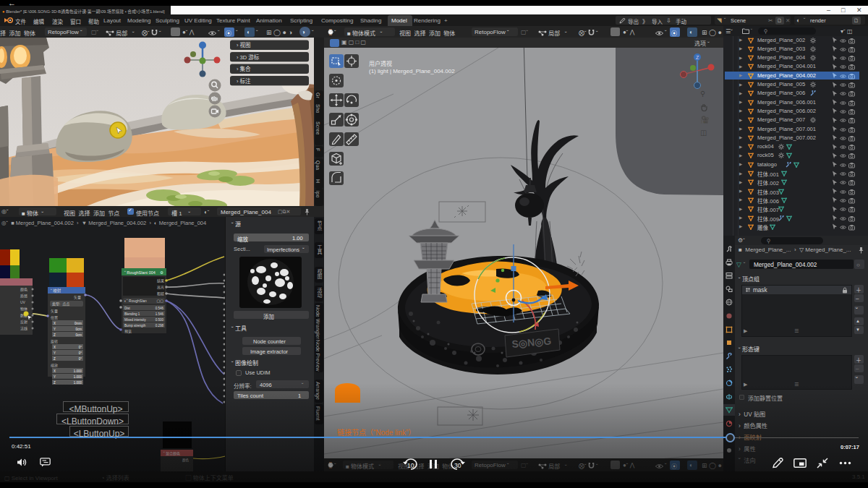  What do you see at coordinates (458, 466) in the screenshot?
I see `svg-text: 30` at bounding box center [458, 466].